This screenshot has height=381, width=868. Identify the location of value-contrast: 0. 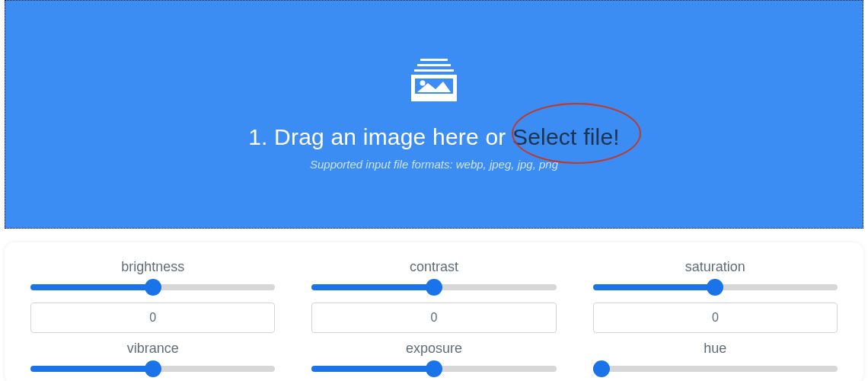
(434, 318).